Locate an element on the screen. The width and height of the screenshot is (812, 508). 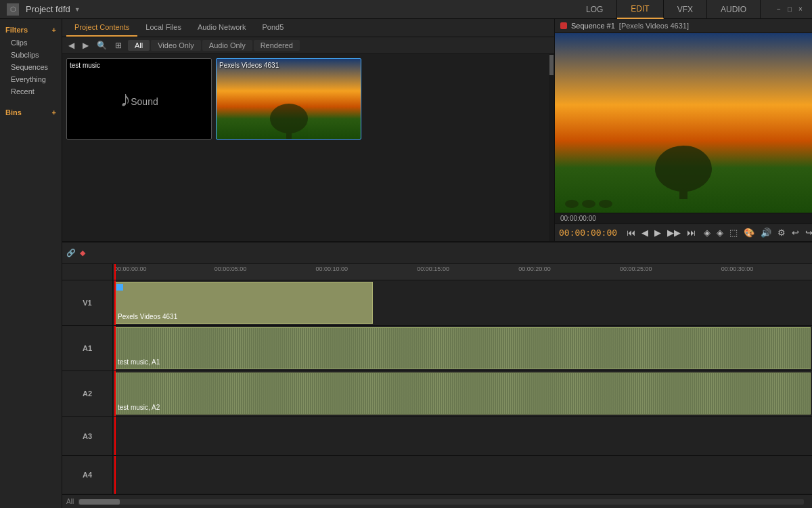
sidebar-item-sequences: Sequences is located at coordinates (31, 67).